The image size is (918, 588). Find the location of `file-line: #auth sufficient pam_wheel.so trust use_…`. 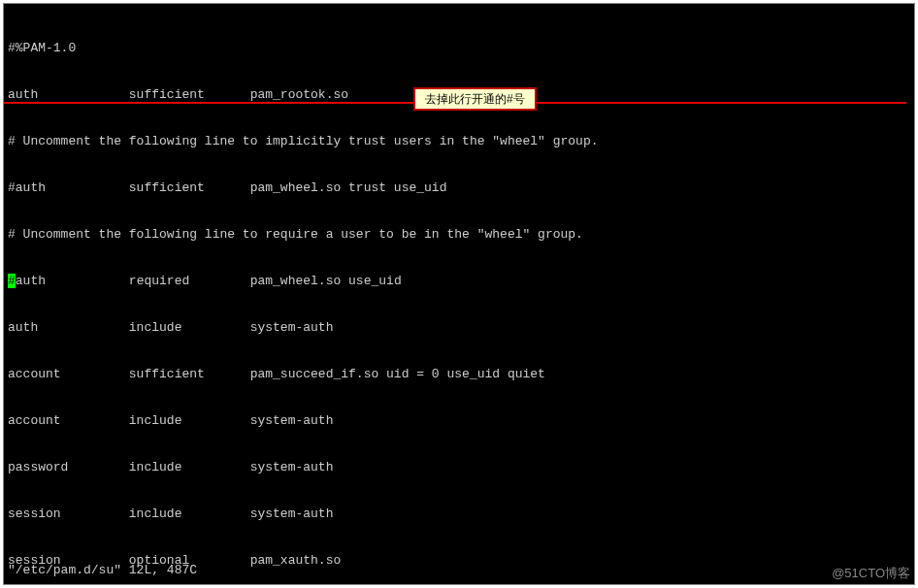

file-line: #auth sufficient pam_wheel.so trust use_… is located at coordinates (459, 188).